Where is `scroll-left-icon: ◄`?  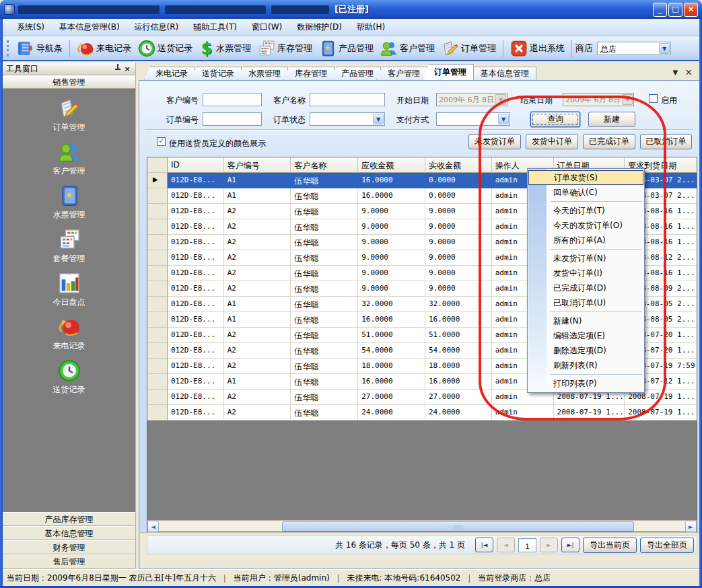 scroll-left-icon: ◄ is located at coordinates (153, 526).